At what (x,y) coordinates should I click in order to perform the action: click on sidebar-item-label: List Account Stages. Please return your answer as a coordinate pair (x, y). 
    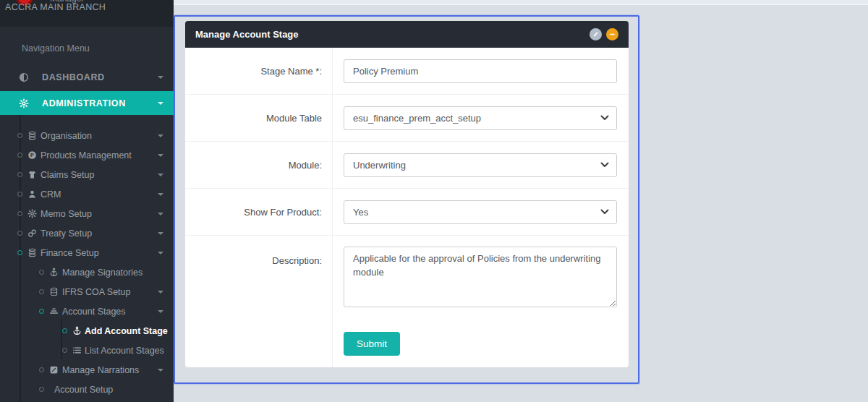
    Looking at the image, I should click on (124, 351).